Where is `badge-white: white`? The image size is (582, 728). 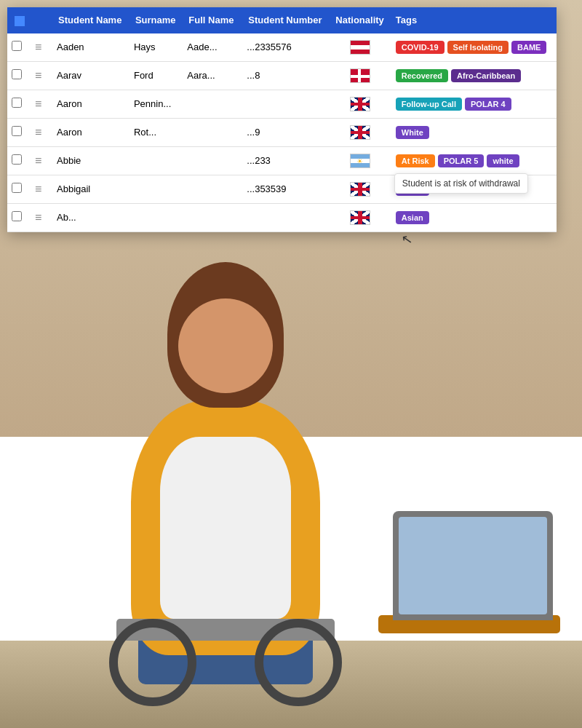 badge-white: white is located at coordinates (503, 161).